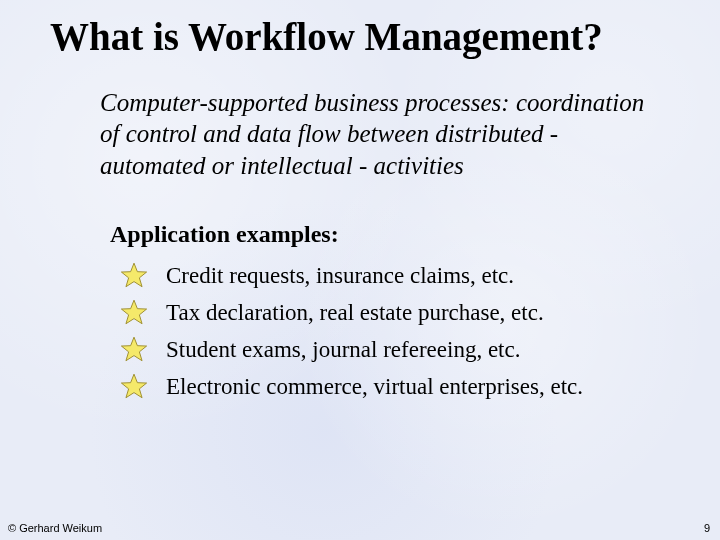 This screenshot has height=540, width=720. What do you see at coordinates (420, 350) in the screenshot?
I see `list-item: Student exams, journal refereeing, etc.` at bounding box center [420, 350].